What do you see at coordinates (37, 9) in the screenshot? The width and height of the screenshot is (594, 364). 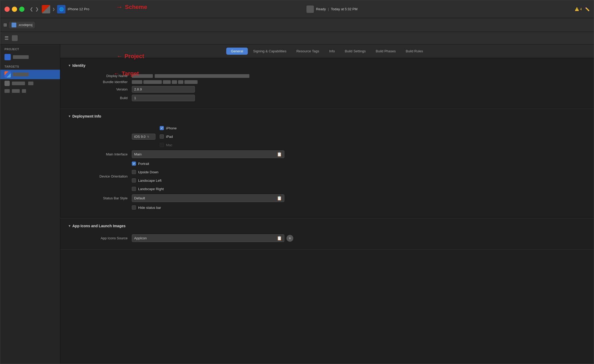 I see `forward-button: ❯` at bounding box center [37, 9].